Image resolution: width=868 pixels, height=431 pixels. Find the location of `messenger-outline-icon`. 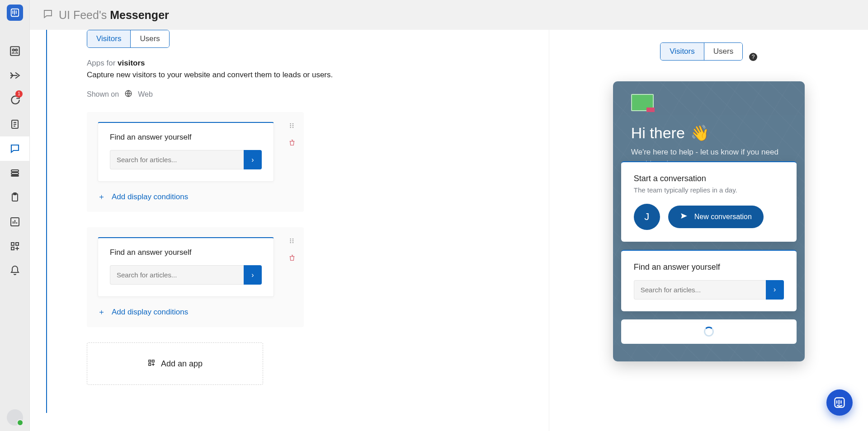

messenger-outline-icon is located at coordinates (48, 15).